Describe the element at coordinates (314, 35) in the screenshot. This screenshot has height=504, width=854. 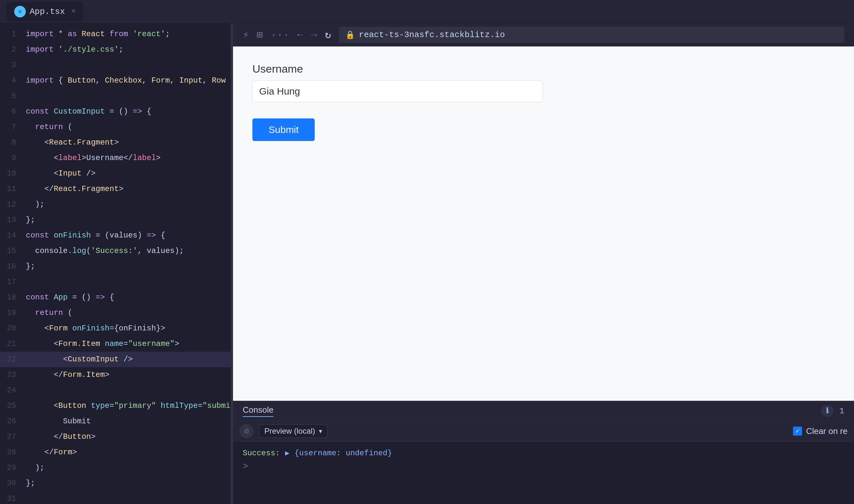
I see `forward-button: →` at that location.